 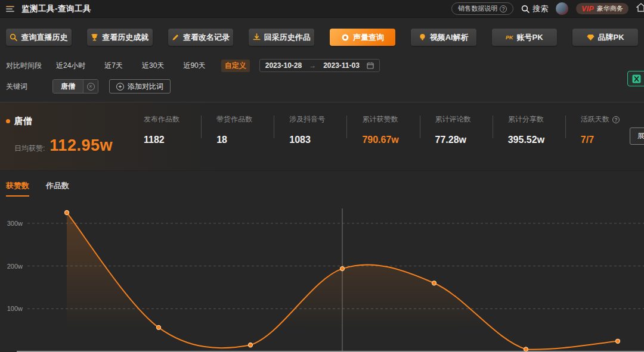 What do you see at coordinates (15, 309) in the screenshot?
I see `svg-text: 100w` at bounding box center [15, 309].